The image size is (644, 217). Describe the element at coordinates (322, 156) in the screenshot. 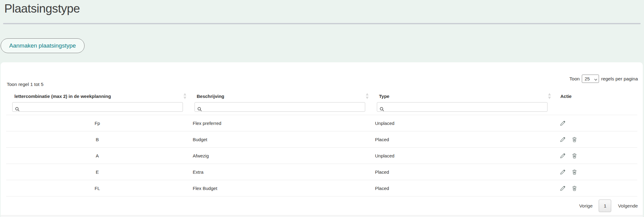

I see `table-row: A Afwezig Unplaced` at that location.